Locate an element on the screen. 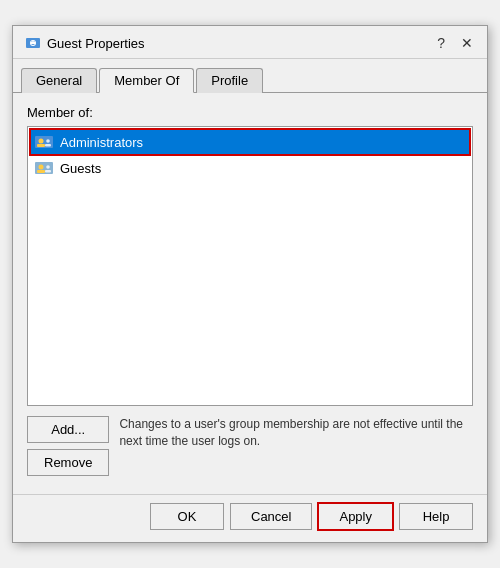  title-bar-controls: ? ✕ is located at coordinates (454, 43).